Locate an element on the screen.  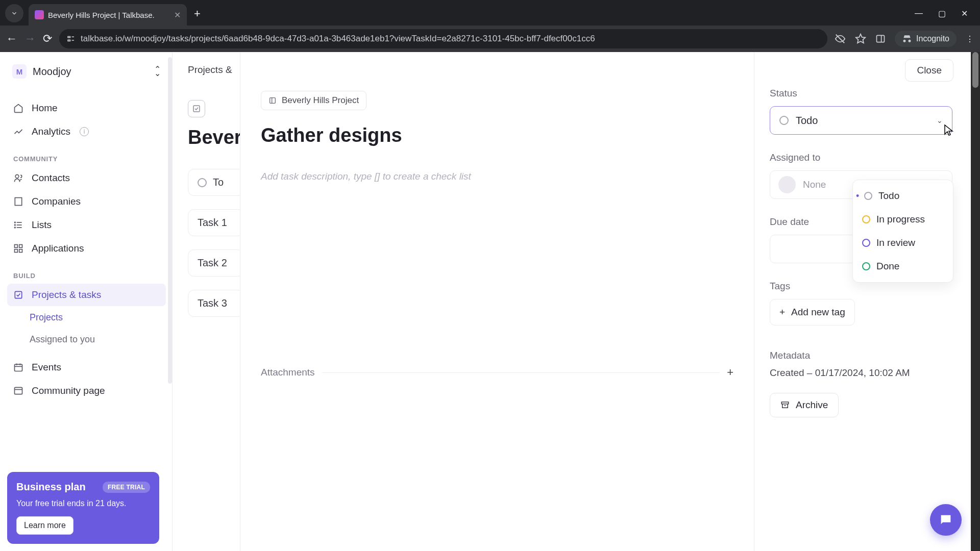
status-column-label: To is located at coordinates (218, 183).